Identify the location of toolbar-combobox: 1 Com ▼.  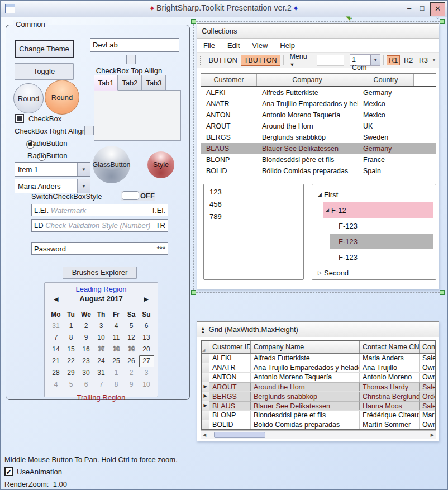
(365, 60).